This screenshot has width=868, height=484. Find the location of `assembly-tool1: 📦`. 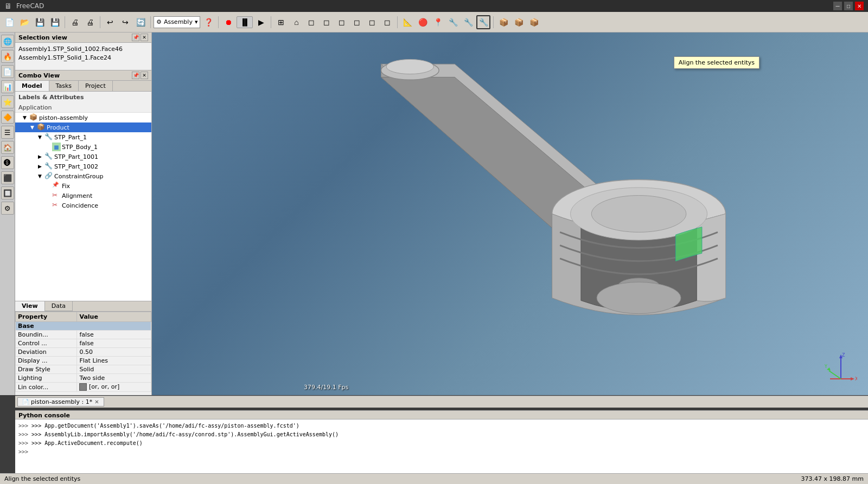

assembly-tool1: 📦 is located at coordinates (503, 22).